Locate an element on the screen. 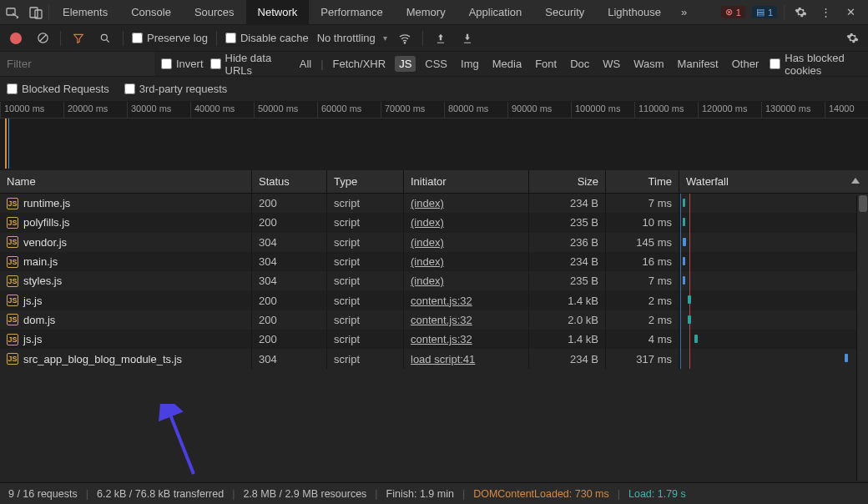 This screenshot has width=868, height=504. type-chip-other: Other is located at coordinates (746, 63).